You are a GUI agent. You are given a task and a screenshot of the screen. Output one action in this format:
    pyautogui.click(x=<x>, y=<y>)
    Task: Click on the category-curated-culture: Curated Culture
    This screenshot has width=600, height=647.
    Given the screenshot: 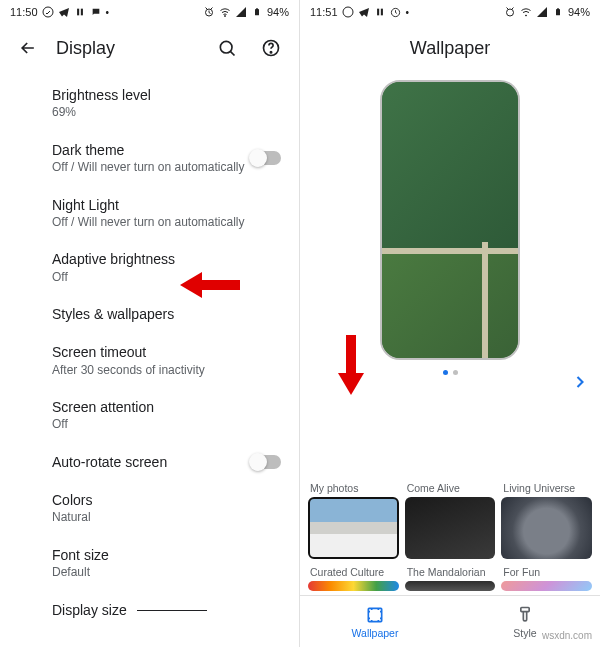 What is the action you would take?
    pyautogui.click(x=354, y=577)
    